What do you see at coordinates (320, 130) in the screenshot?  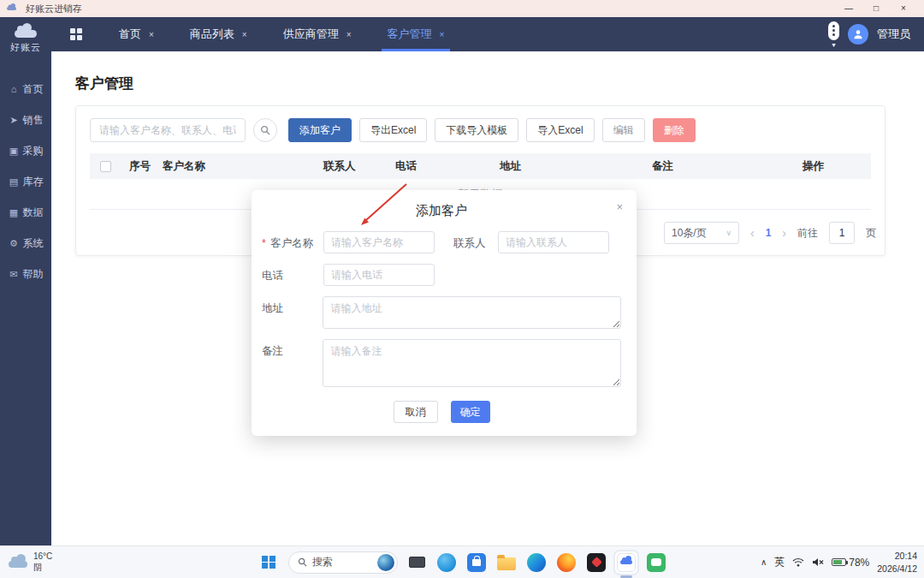 I see `add-customer-button: 添加客户` at bounding box center [320, 130].